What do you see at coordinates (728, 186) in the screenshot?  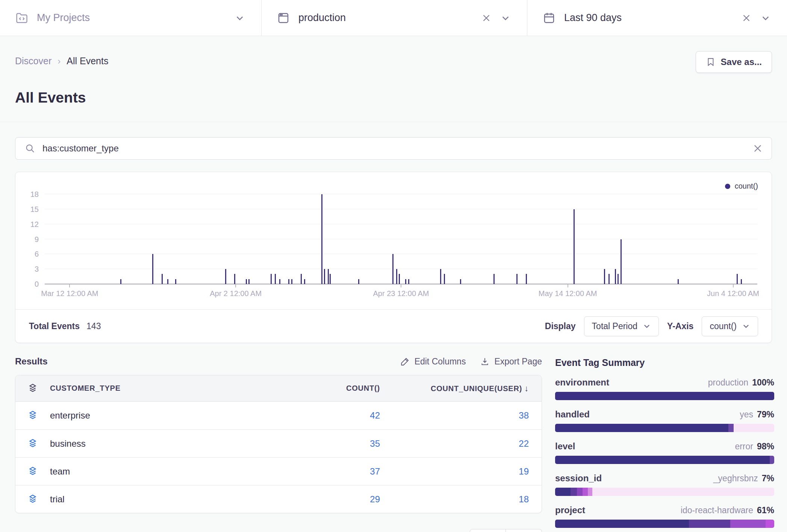 I see `legend-dot-icon` at bounding box center [728, 186].